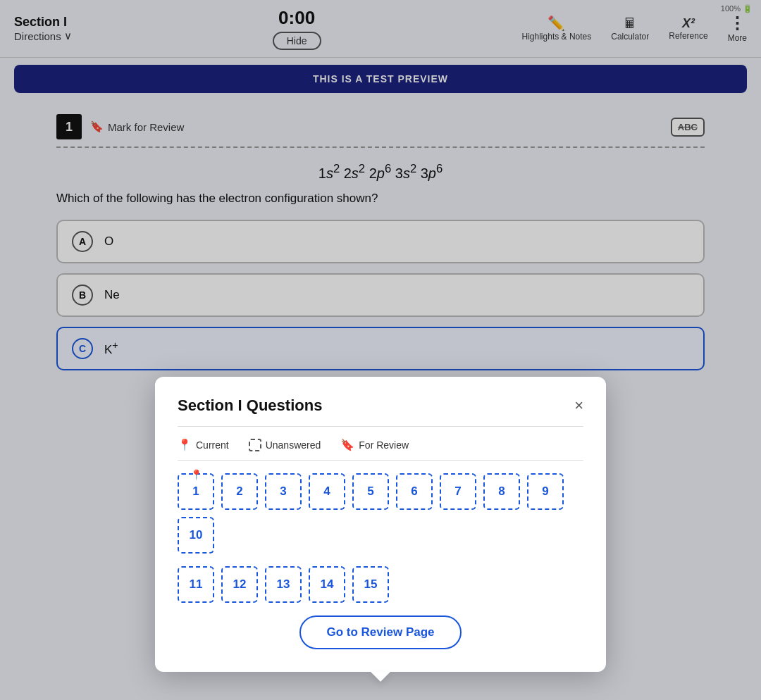 This screenshot has height=700, width=761. What do you see at coordinates (249, 406) in the screenshot?
I see `popup-title: Section I Questions` at bounding box center [249, 406].